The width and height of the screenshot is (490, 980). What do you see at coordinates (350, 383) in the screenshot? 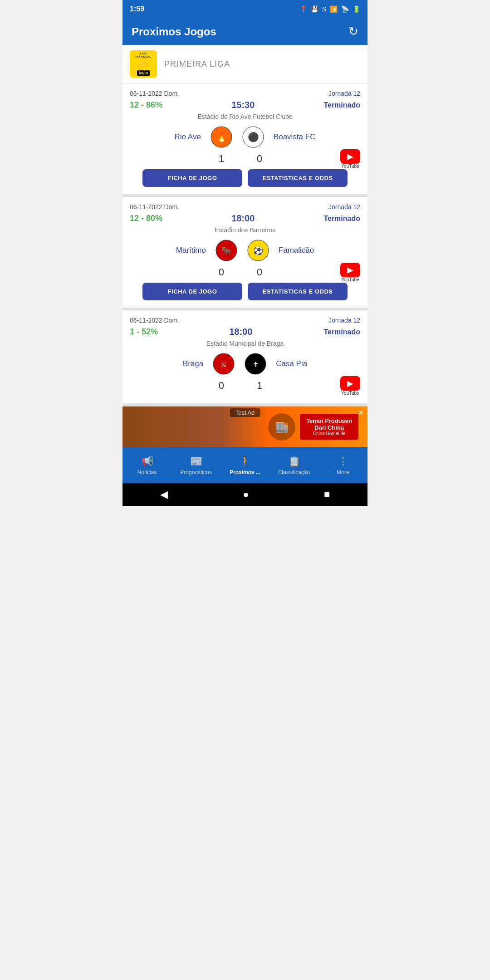
I see `youtube-icon-3: ▶` at bounding box center [350, 383].